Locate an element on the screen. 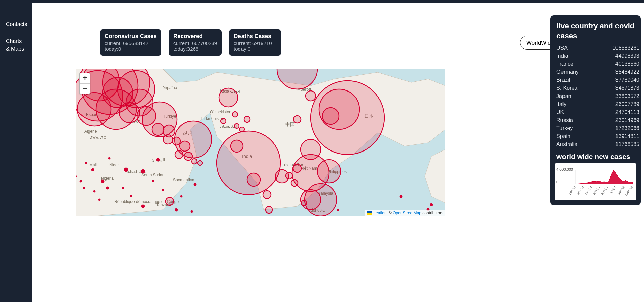 The height and width of the screenshot is (302, 644). live-row: S. Korea34571873 is located at coordinates (598, 88).